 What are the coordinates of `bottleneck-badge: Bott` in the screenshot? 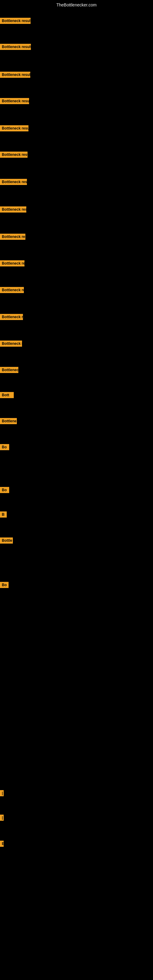 It's located at (7, 395).